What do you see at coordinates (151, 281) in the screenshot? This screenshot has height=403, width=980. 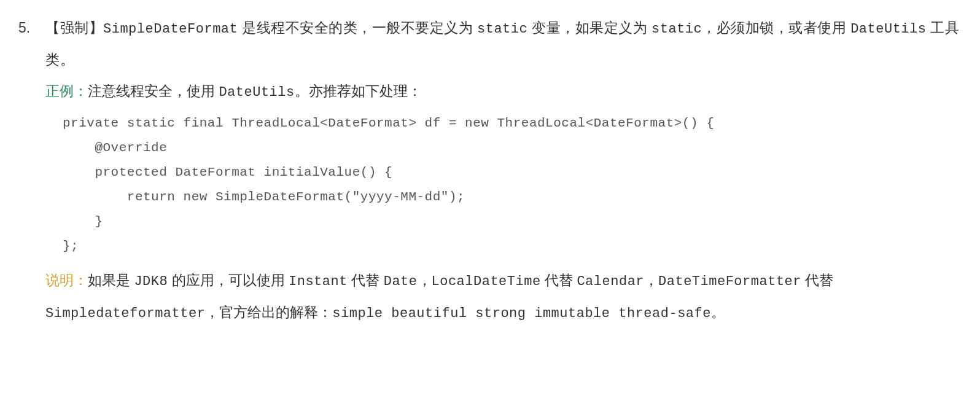 I see `note-code-jdk8: JDK8` at bounding box center [151, 281].